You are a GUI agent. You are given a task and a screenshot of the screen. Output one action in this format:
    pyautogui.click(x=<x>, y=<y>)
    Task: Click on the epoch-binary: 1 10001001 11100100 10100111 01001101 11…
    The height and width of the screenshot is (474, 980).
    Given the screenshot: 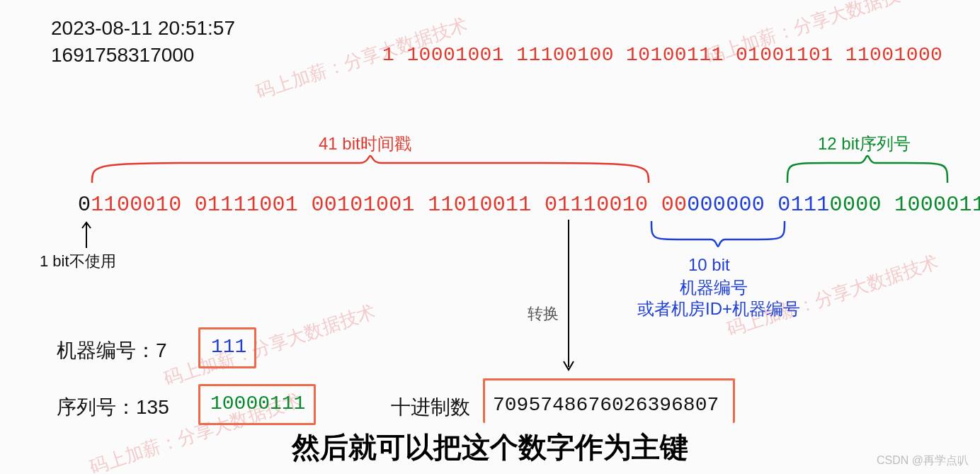 What is the action you would take?
    pyautogui.click(x=663, y=55)
    